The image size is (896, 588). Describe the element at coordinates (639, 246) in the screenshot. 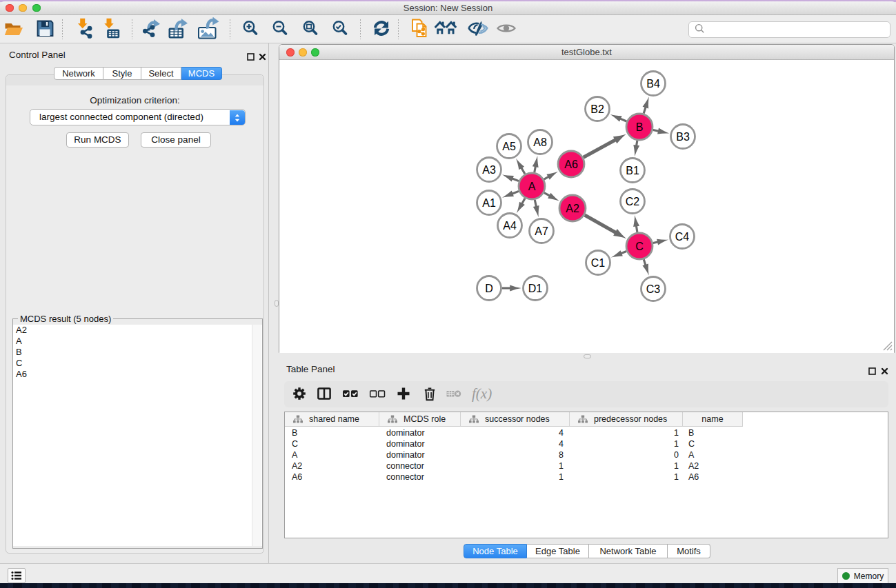

I see `node-C: C` at that location.